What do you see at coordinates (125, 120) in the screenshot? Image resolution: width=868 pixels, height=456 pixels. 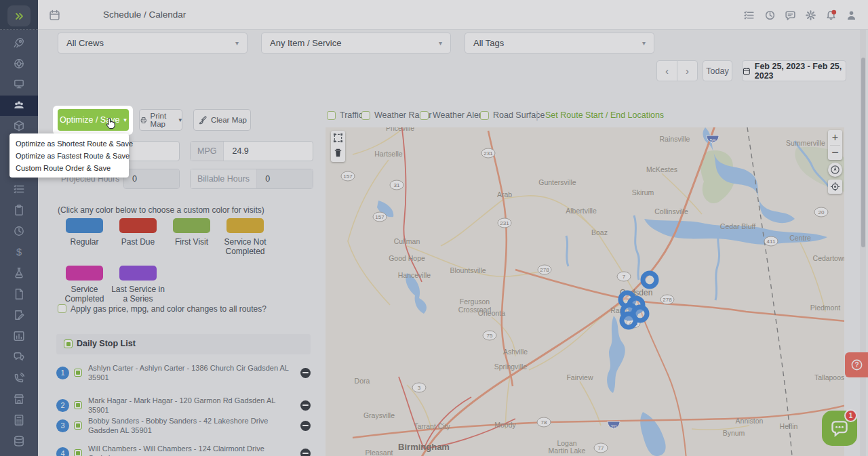 I see `chevron-down-icon: ▾` at bounding box center [125, 120].